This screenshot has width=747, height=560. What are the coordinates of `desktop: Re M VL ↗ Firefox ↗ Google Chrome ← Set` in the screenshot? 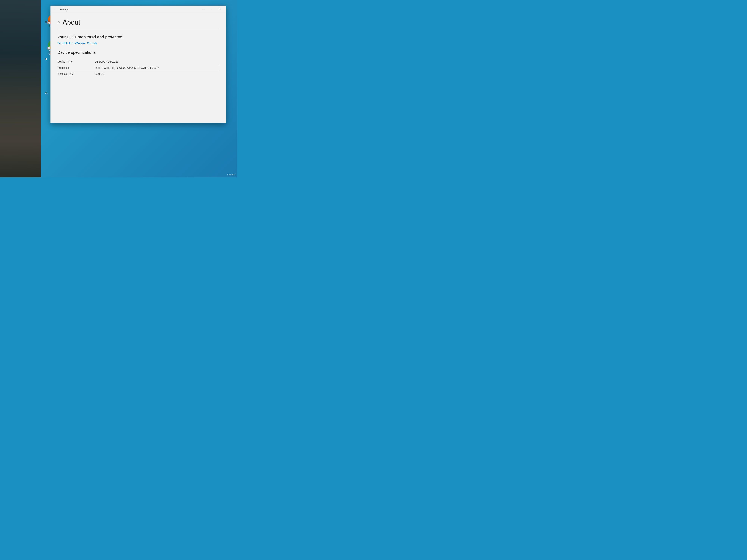 It's located at (119, 88).